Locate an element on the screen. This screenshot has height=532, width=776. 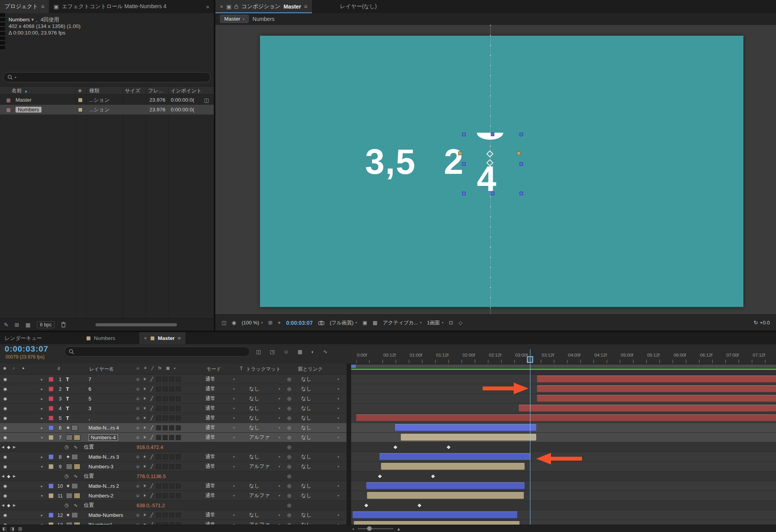
column-inpoint: インポイント is located at coordinates (186, 91).